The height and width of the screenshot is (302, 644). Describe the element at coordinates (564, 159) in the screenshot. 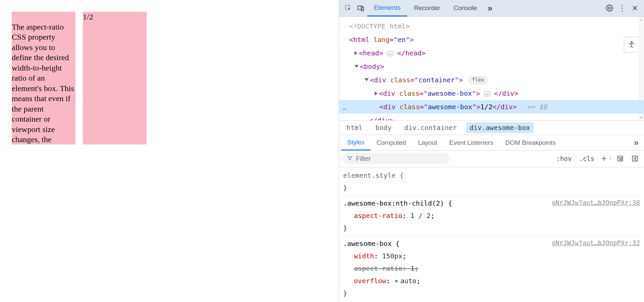

I see `hov-toggle-button: :hov` at that location.